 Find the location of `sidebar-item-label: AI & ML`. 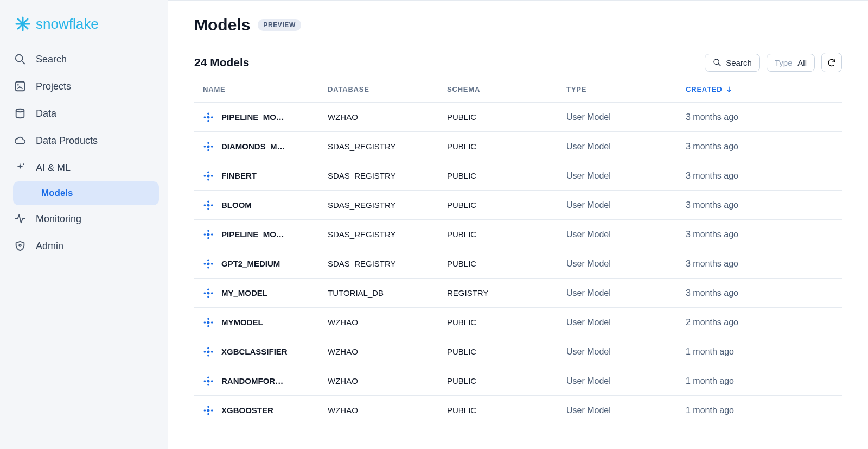

sidebar-item-label: AI & ML is located at coordinates (53, 168).